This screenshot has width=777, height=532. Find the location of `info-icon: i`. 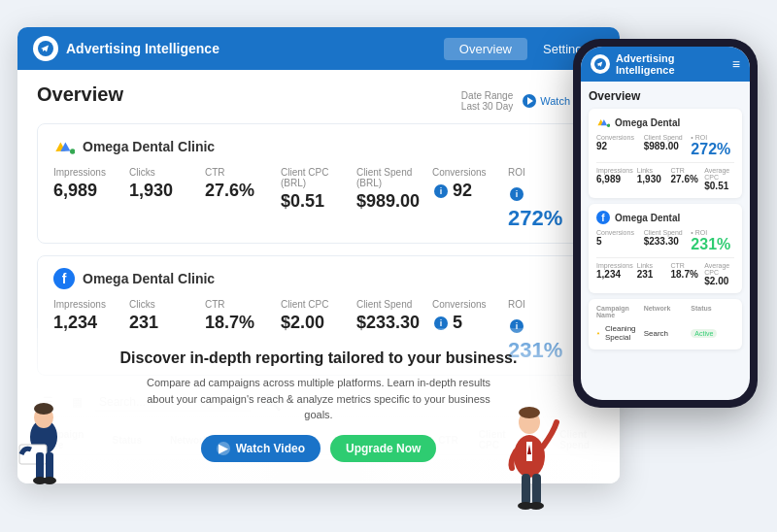

info-icon: i is located at coordinates (441, 191).